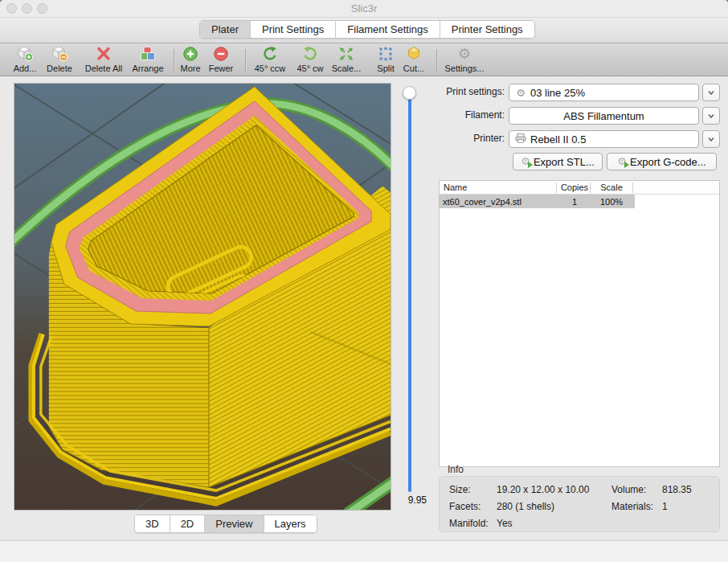 This screenshot has width=728, height=562. I want to click on view-tab-3d: 3D, so click(153, 524).